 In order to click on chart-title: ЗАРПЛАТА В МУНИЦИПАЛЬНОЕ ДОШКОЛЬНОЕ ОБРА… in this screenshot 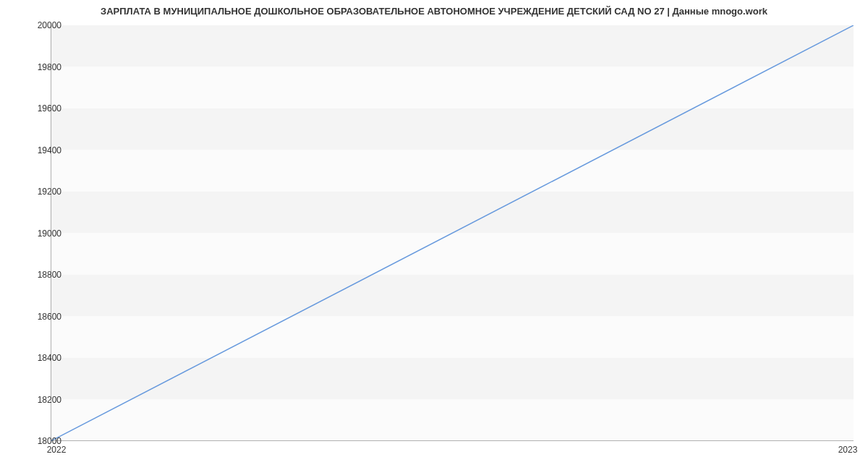, I will do `click(434, 9)`.